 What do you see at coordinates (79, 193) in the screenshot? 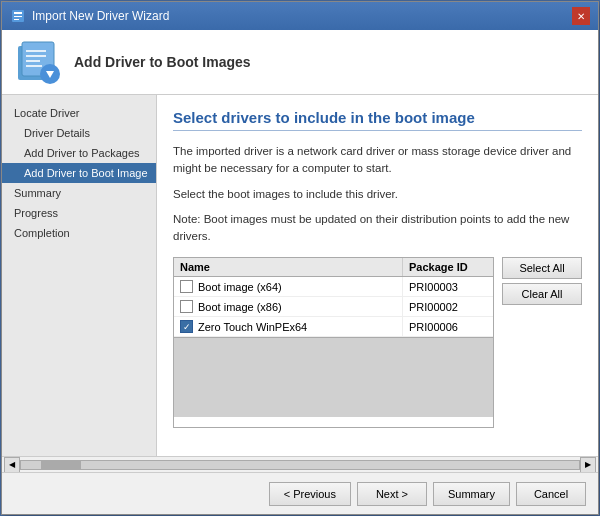
I see `sidebar-item-summary: Summary` at bounding box center [79, 193].